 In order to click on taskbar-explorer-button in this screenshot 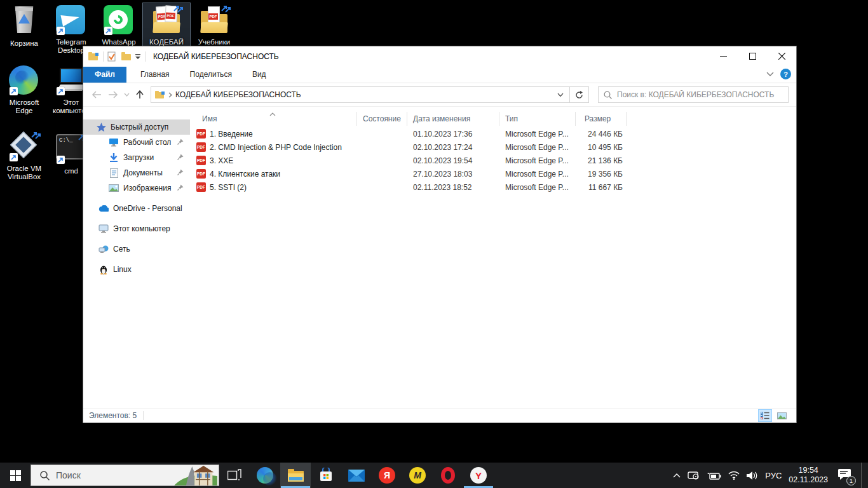, I will do `click(295, 475)`.